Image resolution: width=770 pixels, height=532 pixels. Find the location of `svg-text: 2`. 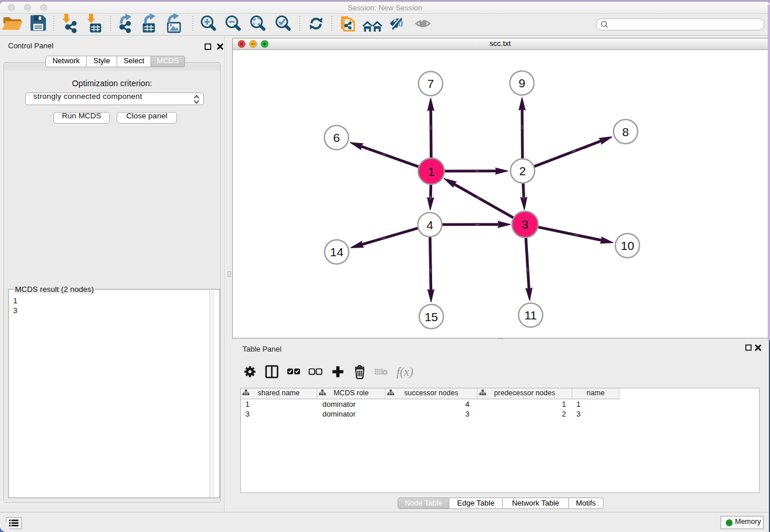

svg-text: 2 is located at coordinates (523, 171).